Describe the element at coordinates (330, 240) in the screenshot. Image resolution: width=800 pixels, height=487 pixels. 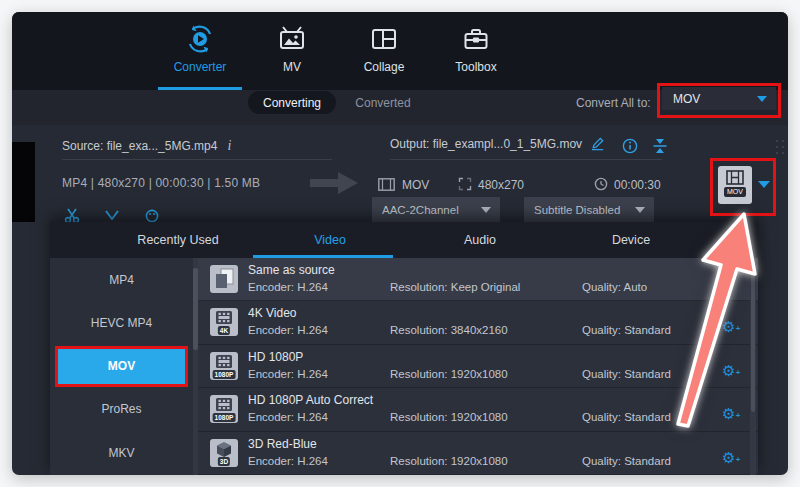
I see `panel-tab-video: Video` at that location.